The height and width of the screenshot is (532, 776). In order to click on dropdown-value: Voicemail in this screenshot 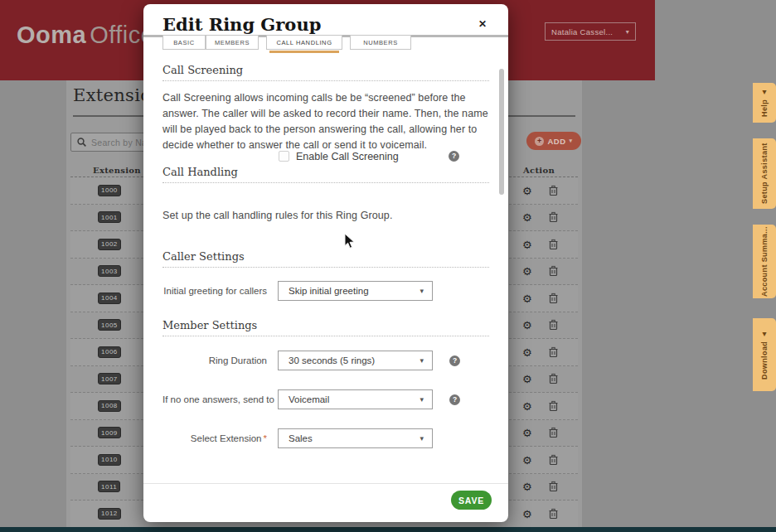, I will do `click(308, 399)`.